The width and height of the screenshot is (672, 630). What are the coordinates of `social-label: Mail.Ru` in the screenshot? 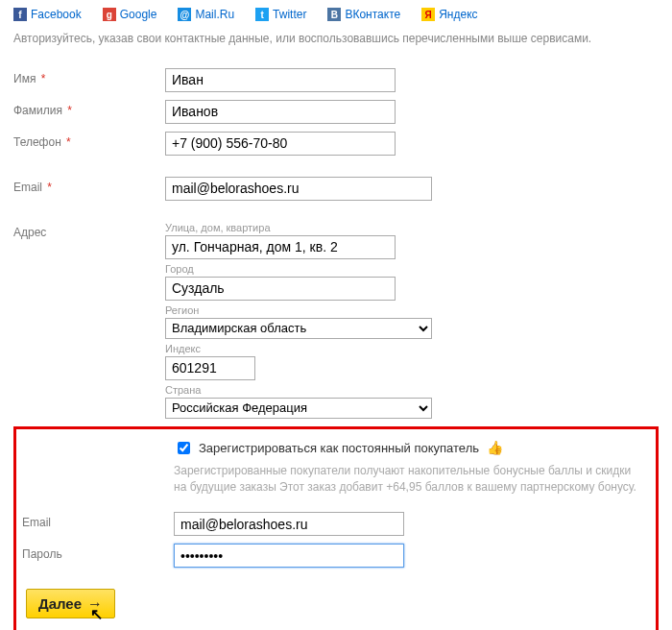 It's located at (215, 14).